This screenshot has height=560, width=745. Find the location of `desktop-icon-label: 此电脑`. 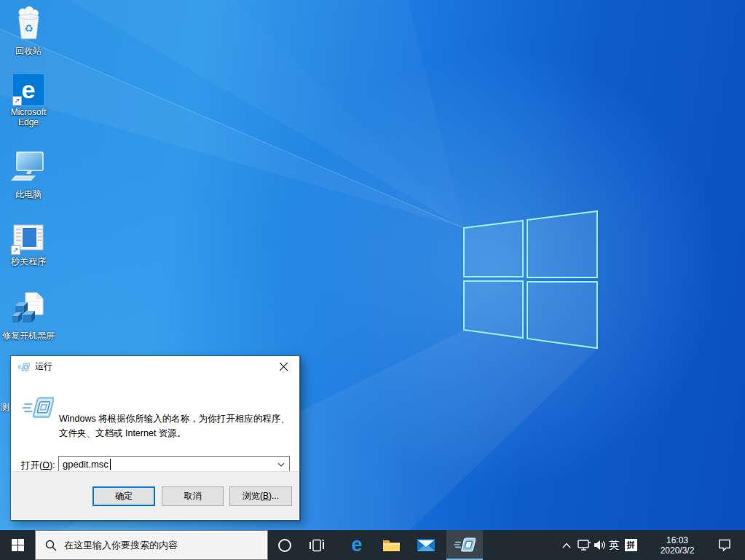

desktop-icon-label: 此电脑 is located at coordinates (28, 194).